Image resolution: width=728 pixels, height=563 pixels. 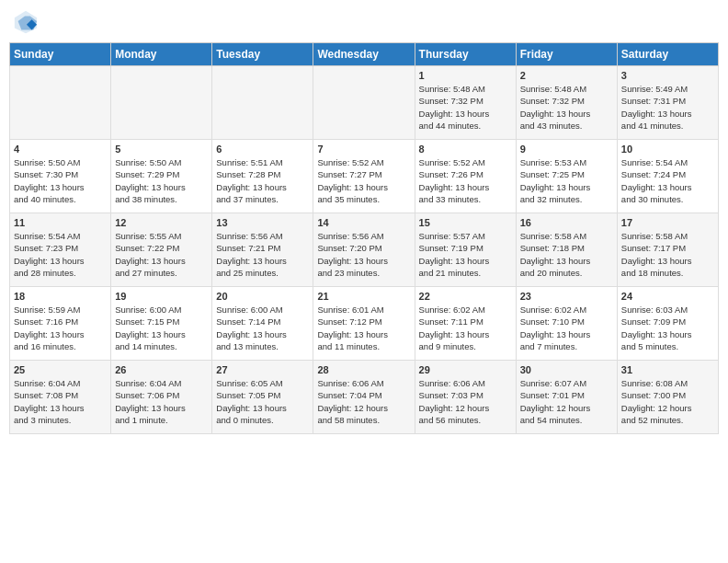 I want to click on calendar-header: SundayMondayTuesdayWednesdayThursdayFrid…, so click(x=364, y=55).